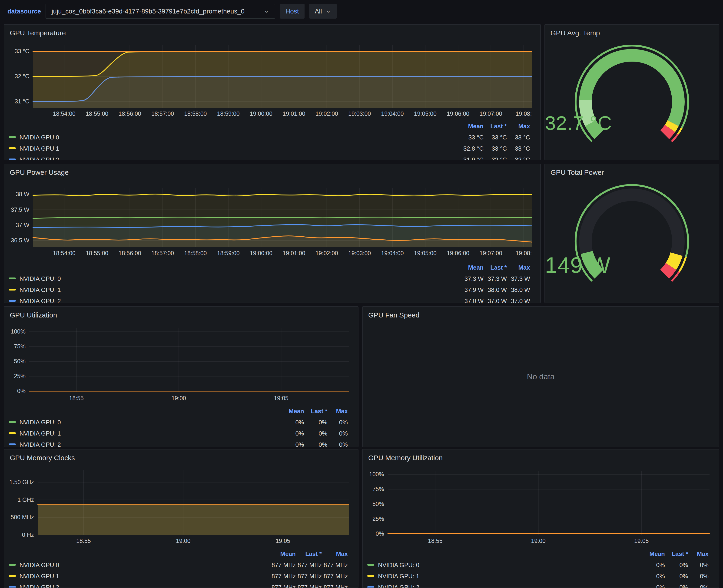 The width and height of the screenshot is (723, 588). I want to click on gauge-value: 32.7 °C, so click(632, 123).